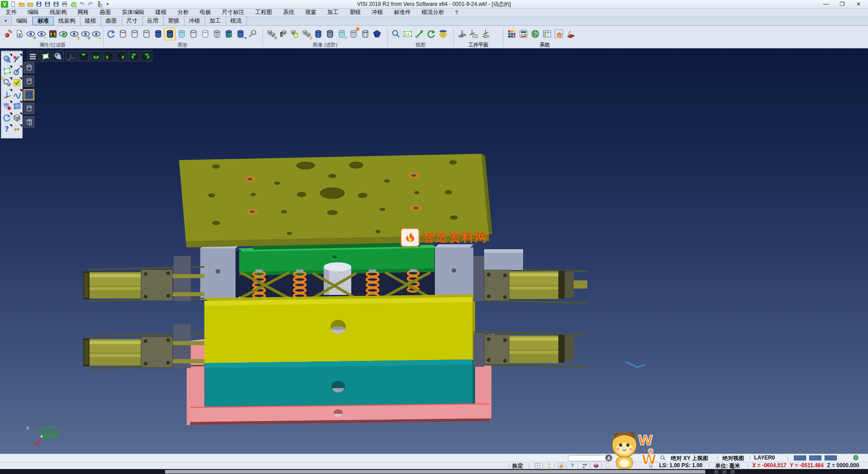 Image resolution: width=868 pixels, height=474 pixels. I want to click on cylinder-section-icon, so click(318, 34).